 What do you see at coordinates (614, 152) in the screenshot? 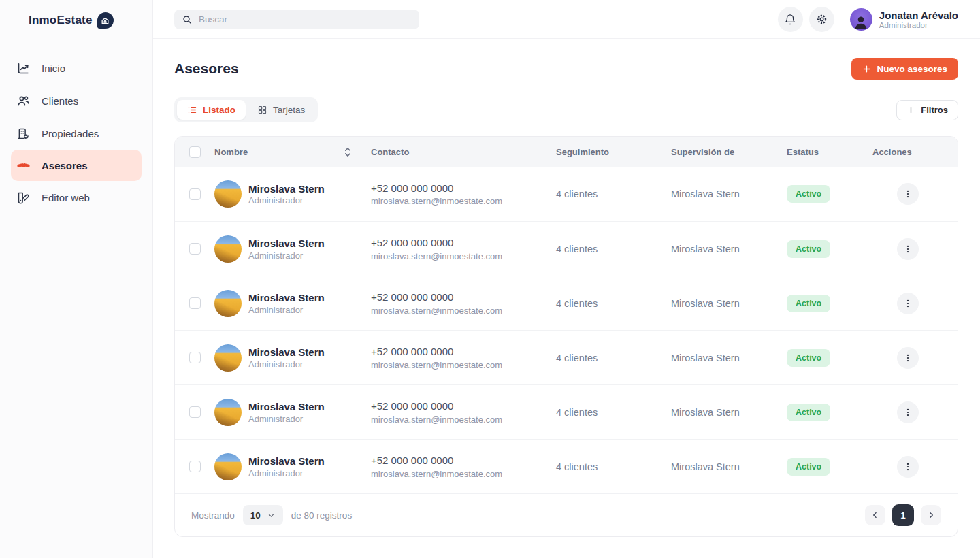
I see `column-header-seguimiento: Seguimiento` at bounding box center [614, 152].